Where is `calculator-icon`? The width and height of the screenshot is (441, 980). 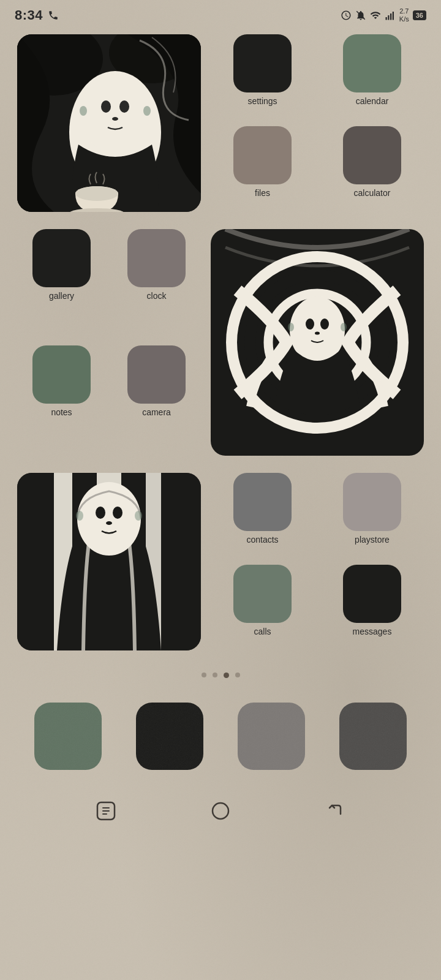
calculator-icon is located at coordinates (372, 156).